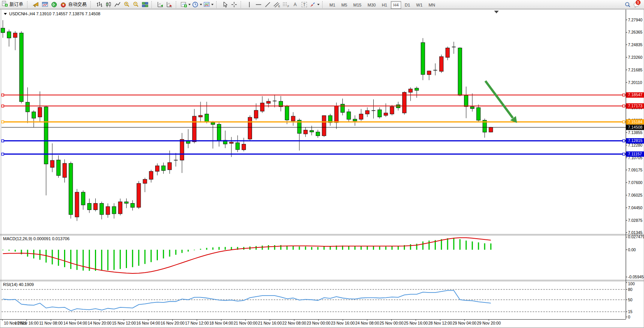  What do you see at coordinates (631, 284) in the screenshot?
I see `svg-text: 100` at bounding box center [631, 284].